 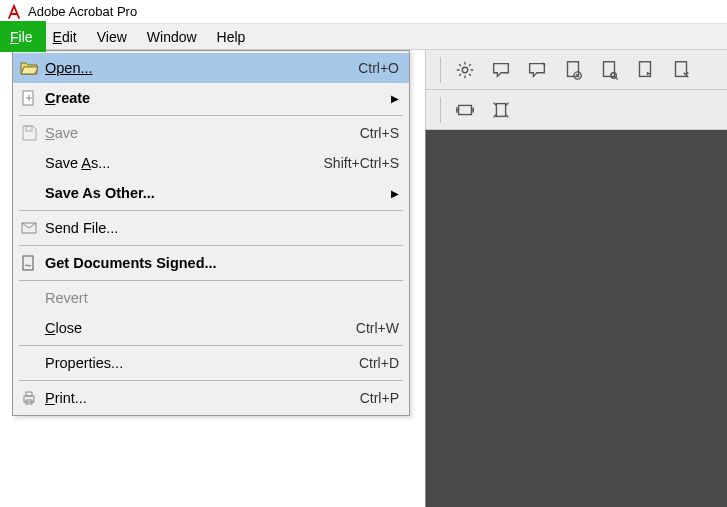 What do you see at coordinates (211, 133) in the screenshot?
I see `menu-item-save: Save Ctrl+S` at bounding box center [211, 133].